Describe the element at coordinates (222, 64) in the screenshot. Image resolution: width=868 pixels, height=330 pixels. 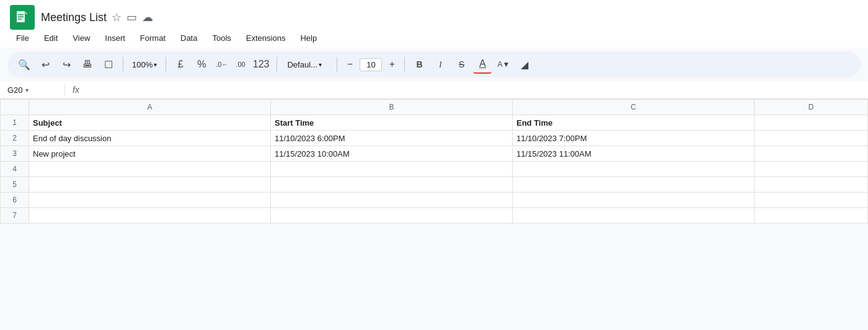
I see `decimal-decrease-button: .0←` at that location.